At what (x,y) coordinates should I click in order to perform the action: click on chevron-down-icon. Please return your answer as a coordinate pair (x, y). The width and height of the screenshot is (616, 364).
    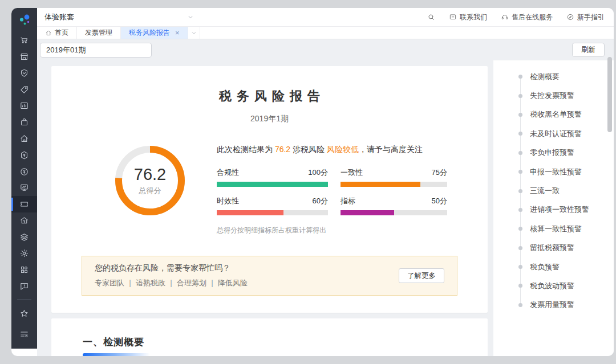
    Looking at the image, I should click on (191, 17).